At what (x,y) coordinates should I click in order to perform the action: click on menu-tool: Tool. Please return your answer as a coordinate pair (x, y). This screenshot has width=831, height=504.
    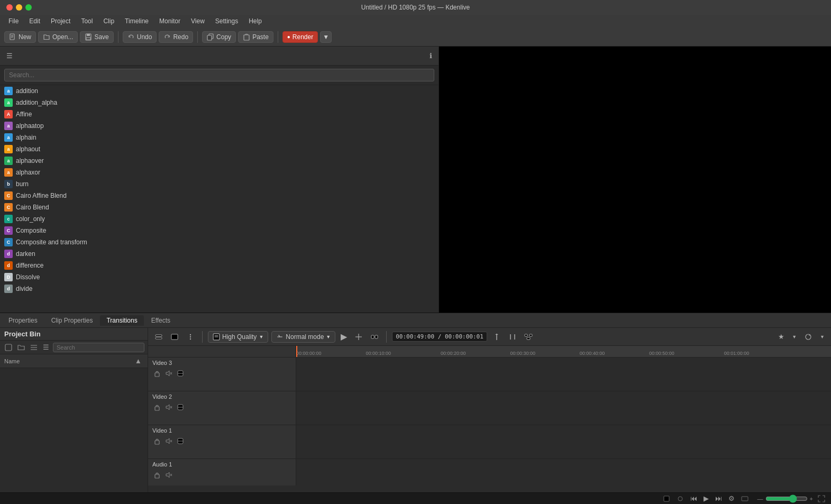
    Looking at the image, I should click on (87, 21).